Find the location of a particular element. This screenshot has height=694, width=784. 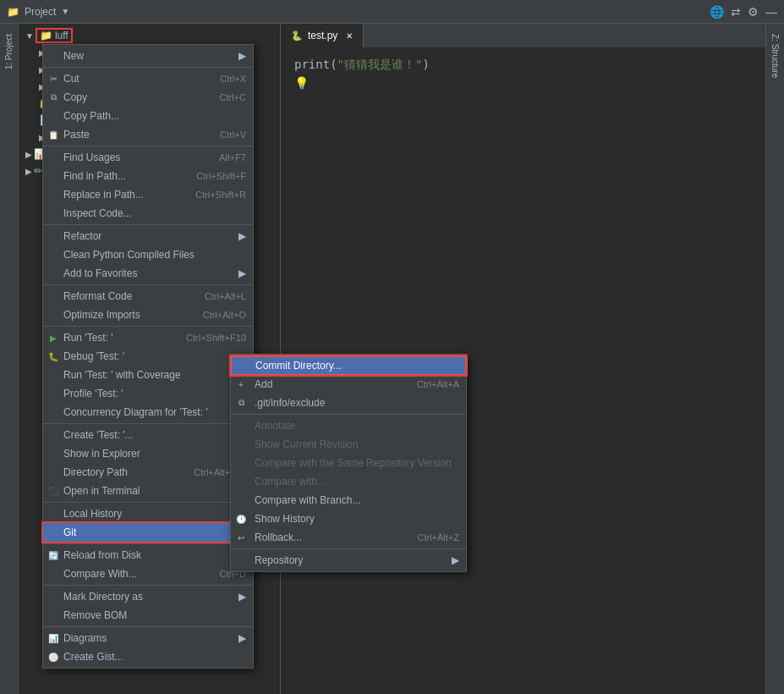

menu-item-cut: ✂ Cut Ctrl+X is located at coordinates (148, 79).